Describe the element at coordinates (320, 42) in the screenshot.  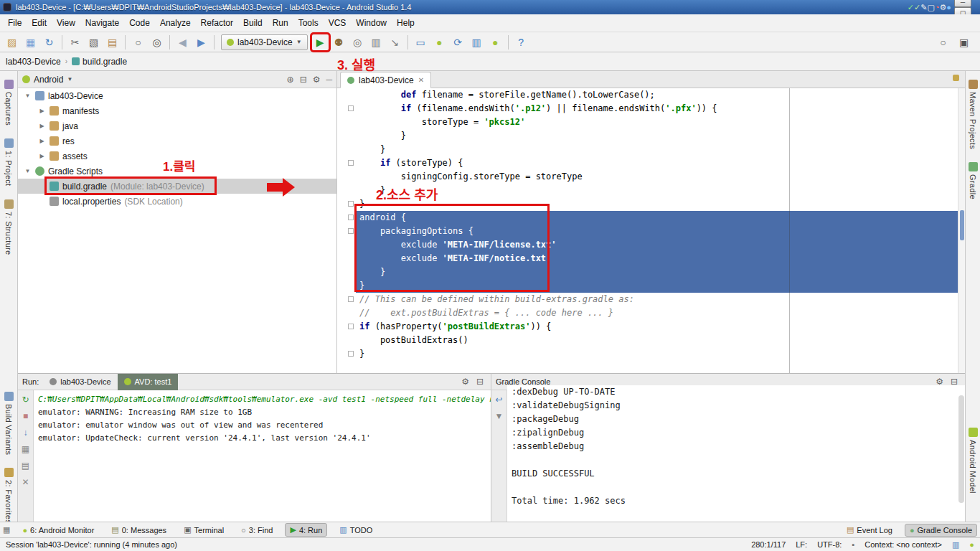
I see `run-icon: ▶` at that location.